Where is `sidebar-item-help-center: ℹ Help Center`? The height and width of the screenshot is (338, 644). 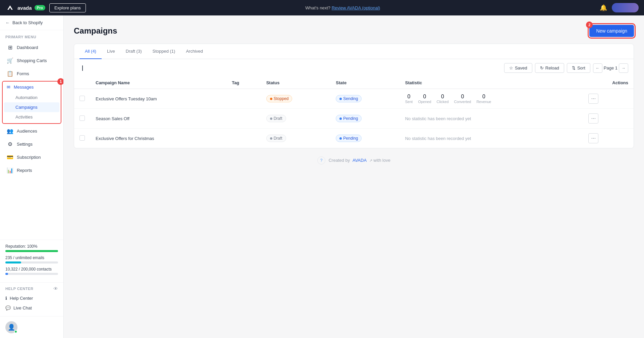
sidebar-item-help-center: ℹ Help Center is located at coordinates (32, 298).